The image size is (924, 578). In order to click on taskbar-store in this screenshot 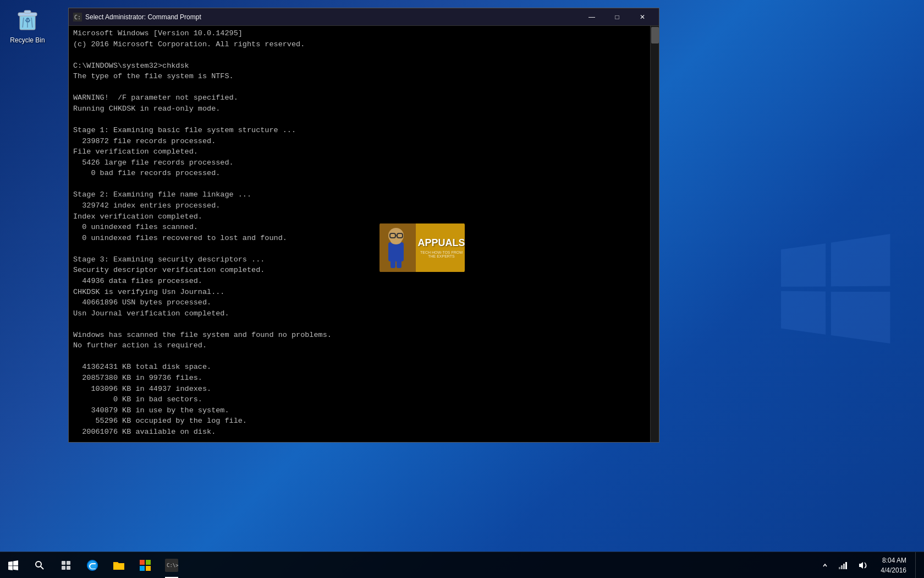, I will do `click(145, 565)`.